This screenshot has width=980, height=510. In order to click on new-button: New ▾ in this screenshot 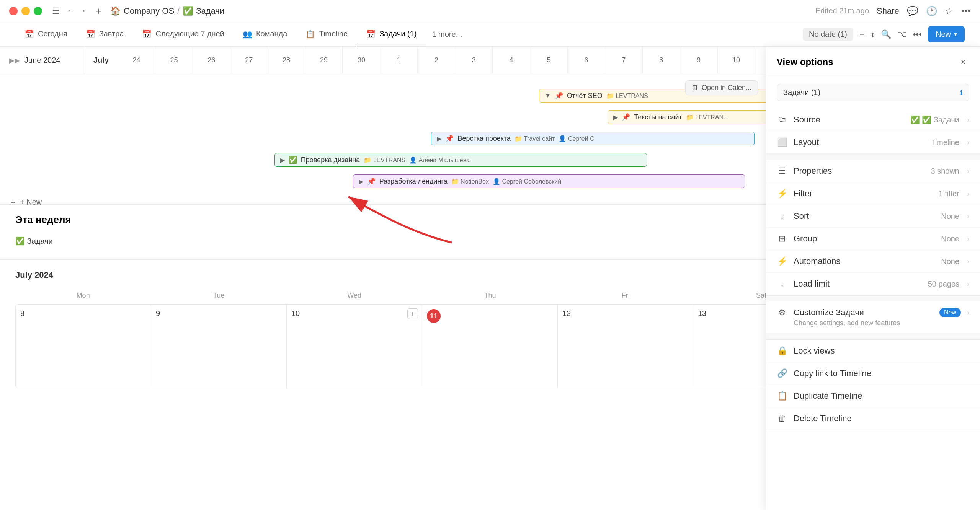, I will do `click(946, 34)`.